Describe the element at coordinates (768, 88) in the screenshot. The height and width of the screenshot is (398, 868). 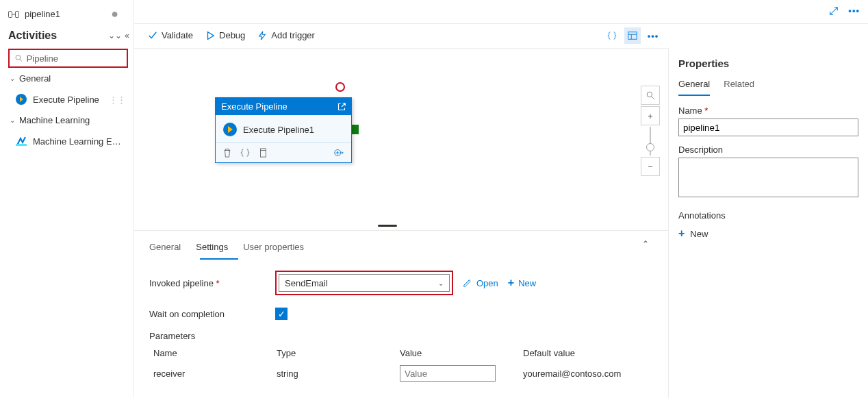
I see `properties-tabs: General Related` at that location.